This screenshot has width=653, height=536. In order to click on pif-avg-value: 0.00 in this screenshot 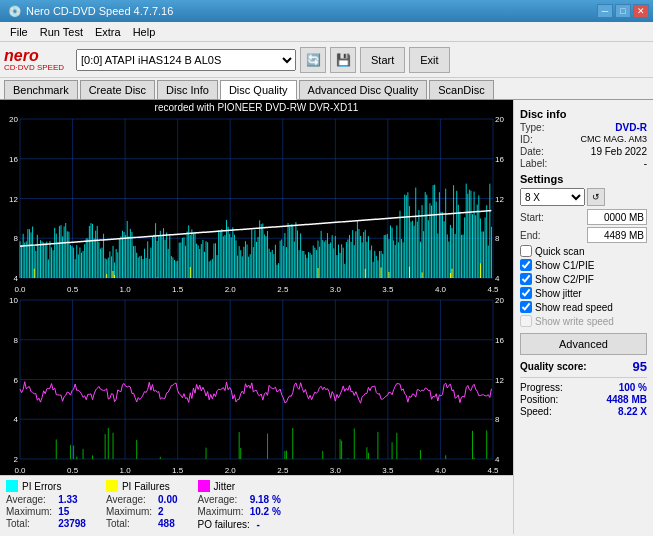, I will do `click(168, 500)`.